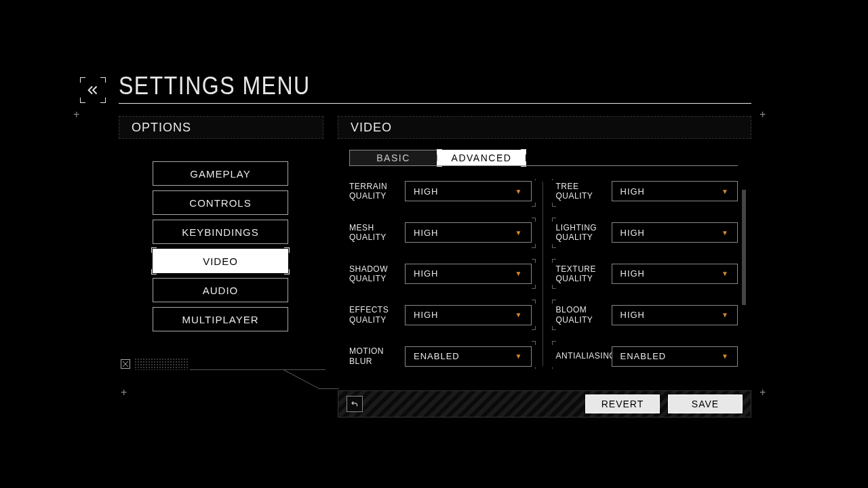 This screenshot has width=868, height=488. Describe the element at coordinates (161, 364) in the screenshot. I see `decorative-dots` at that location.